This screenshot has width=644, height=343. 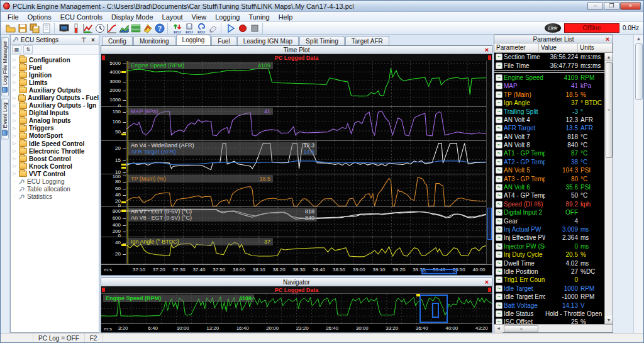 What do you see at coordinates (322, 40) in the screenshot?
I see `tab-split-timing: Split Timing` at bounding box center [322, 40].